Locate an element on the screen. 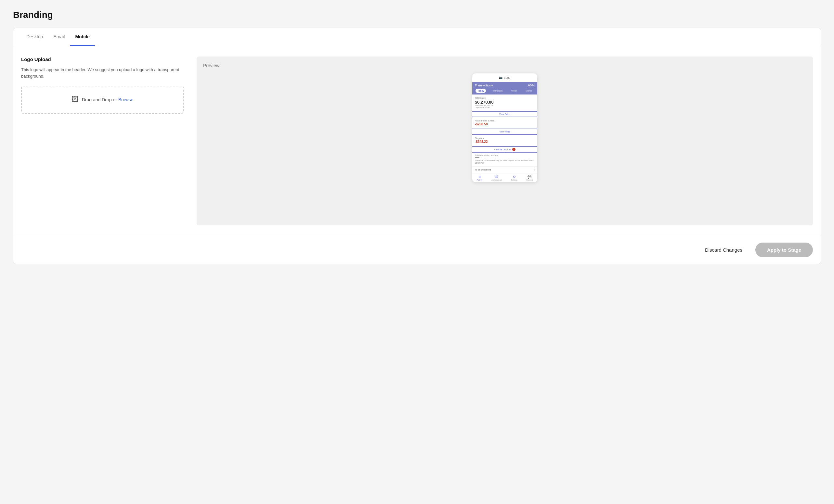 The image size is (834, 504). preview-transaction-id: .0004 is located at coordinates (531, 85).